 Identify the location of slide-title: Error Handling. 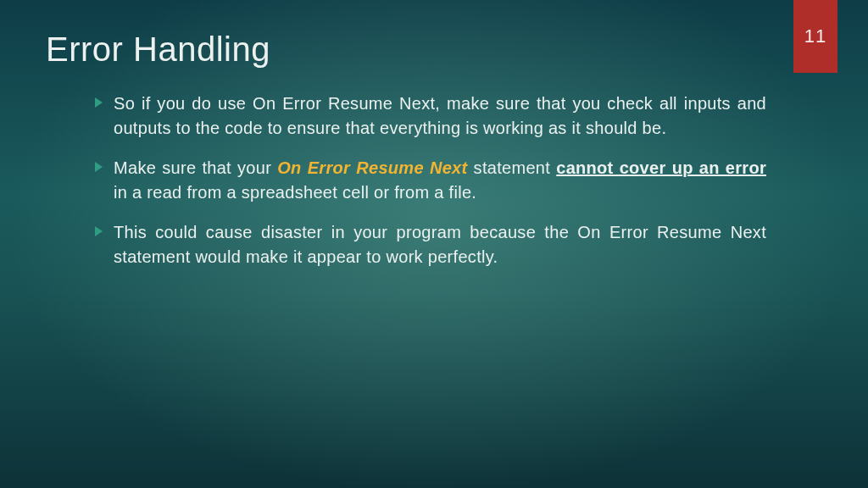
(158, 49).